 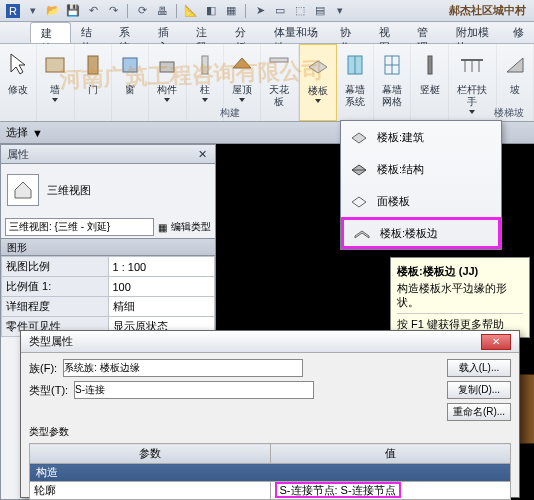 What do you see at coordinates (362, 233) in the screenshot?
I see `slab-edge-icon` at bounding box center [362, 233].